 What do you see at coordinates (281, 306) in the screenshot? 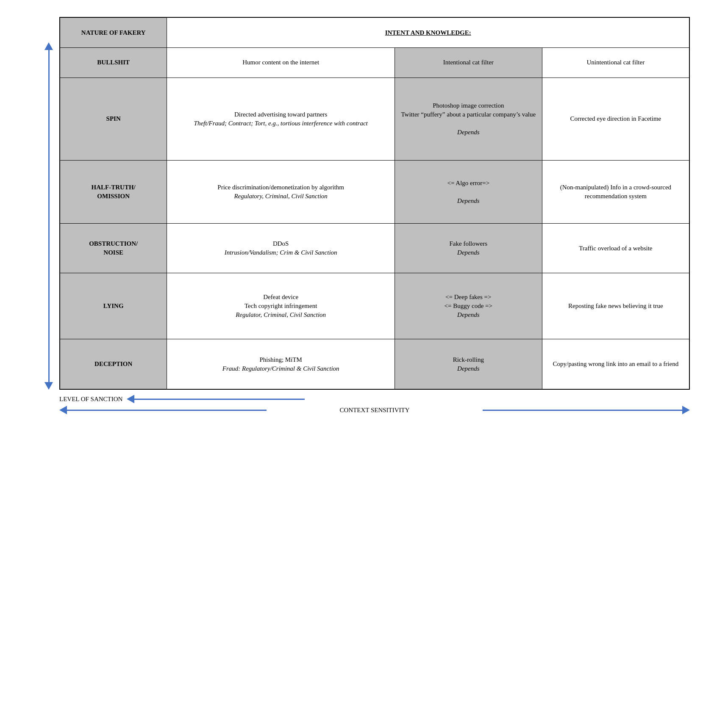
I see `cell-lying-intentional: Defeat deviceTech copyright infringement…` at bounding box center [281, 306].